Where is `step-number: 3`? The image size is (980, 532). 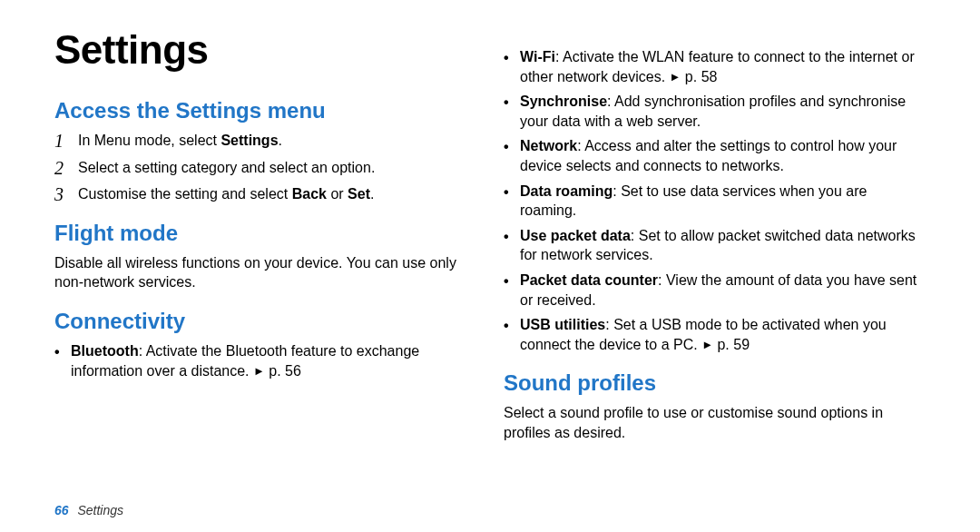
step-number: 3 is located at coordinates (62, 194).